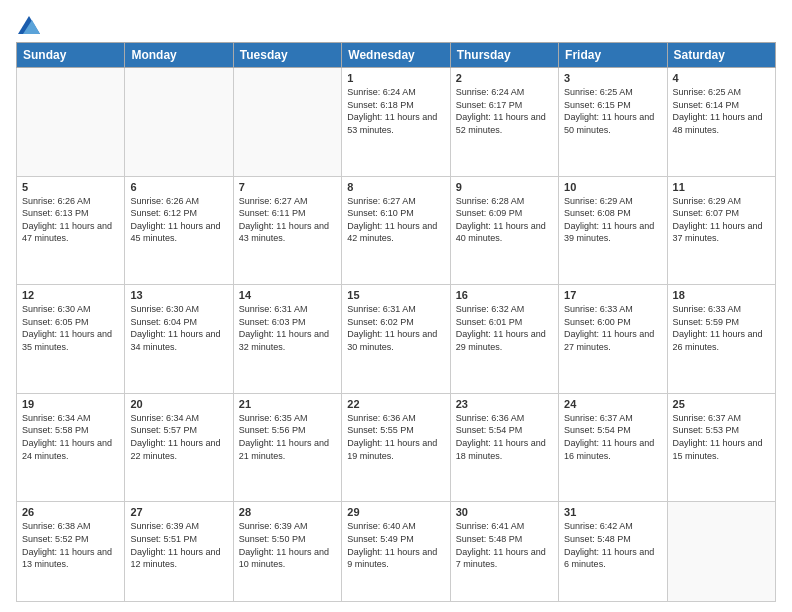  What do you see at coordinates (71, 56) in the screenshot?
I see `weekday-header-sunday: Sunday` at bounding box center [71, 56].